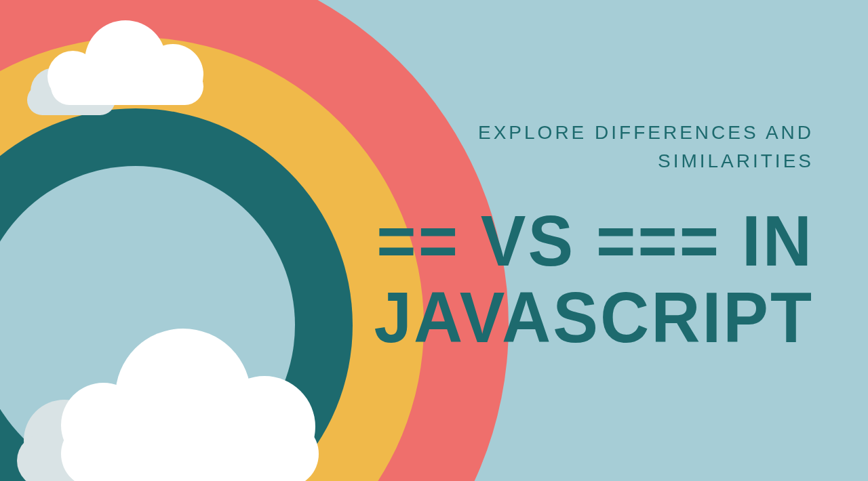 This screenshot has width=868, height=481. Describe the element at coordinates (594, 133) in the screenshot. I see `subtitle-line1: EXPLORE DIFFERENCES AND` at that location.